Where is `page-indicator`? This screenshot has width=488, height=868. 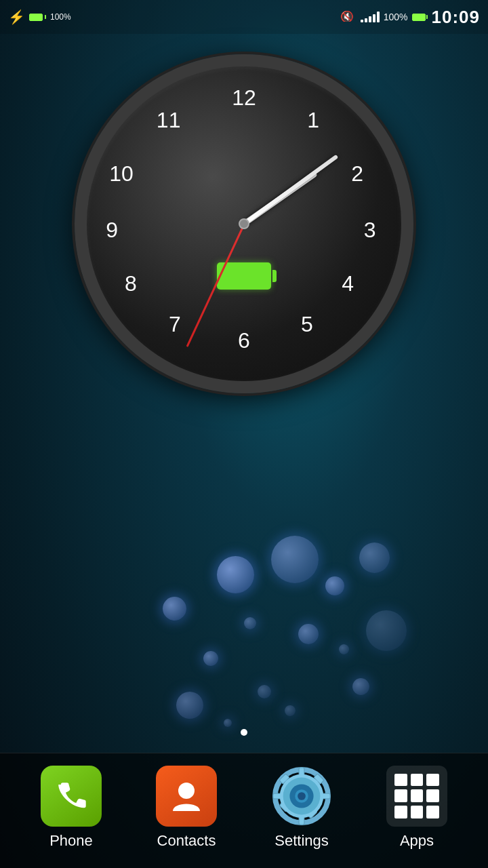
page-indicator is located at coordinates (244, 732).